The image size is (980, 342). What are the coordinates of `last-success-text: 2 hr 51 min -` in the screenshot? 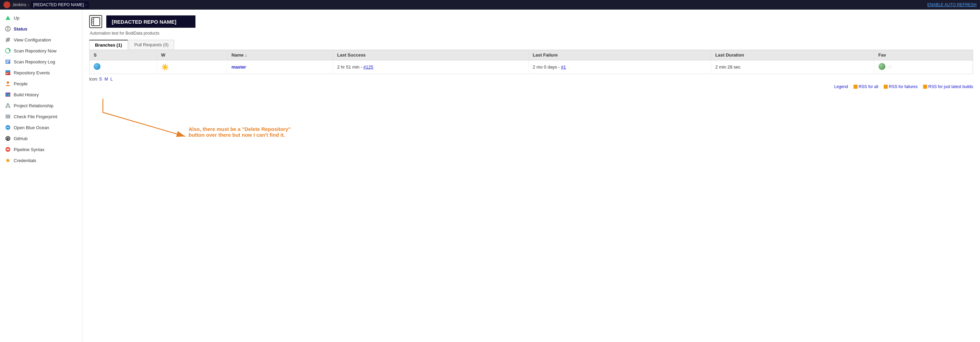 It's located at (350, 67).